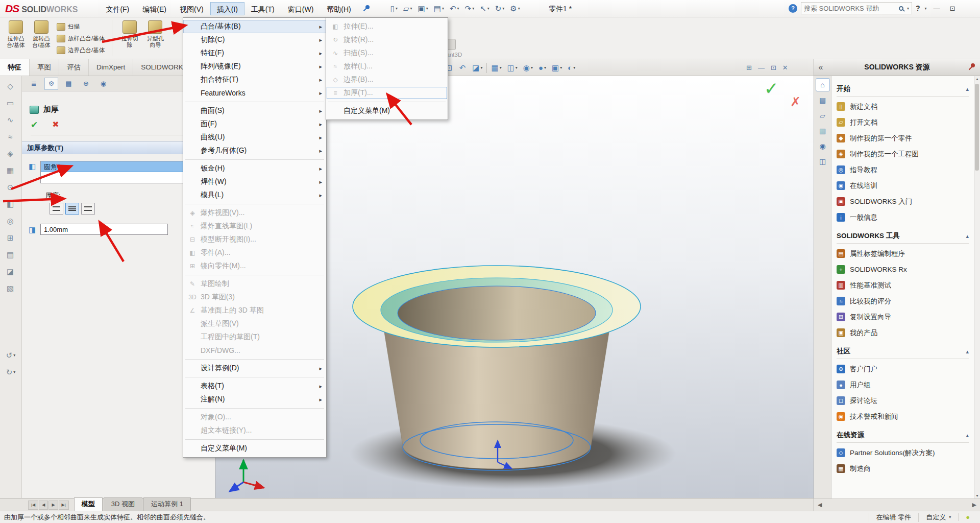  What do you see at coordinates (542, 67) in the screenshot?
I see `edit-appearance-icon: ●▾` at bounding box center [542, 67].